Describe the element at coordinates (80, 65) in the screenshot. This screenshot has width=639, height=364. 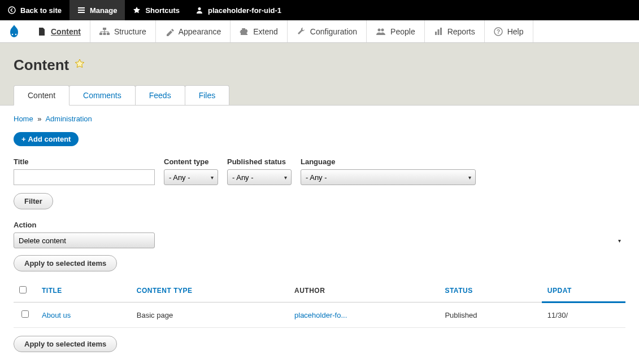
I see `favorite-star-icon` at that location.